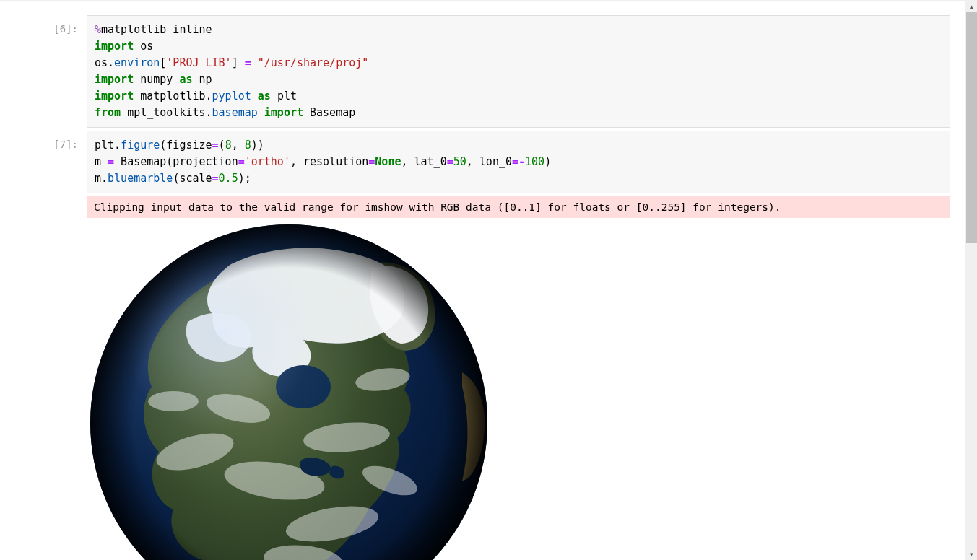 This screenshot has width=977, height=560. I want to click on stderr-output: Clipping input data to the valid range f…, so click(518, 207).